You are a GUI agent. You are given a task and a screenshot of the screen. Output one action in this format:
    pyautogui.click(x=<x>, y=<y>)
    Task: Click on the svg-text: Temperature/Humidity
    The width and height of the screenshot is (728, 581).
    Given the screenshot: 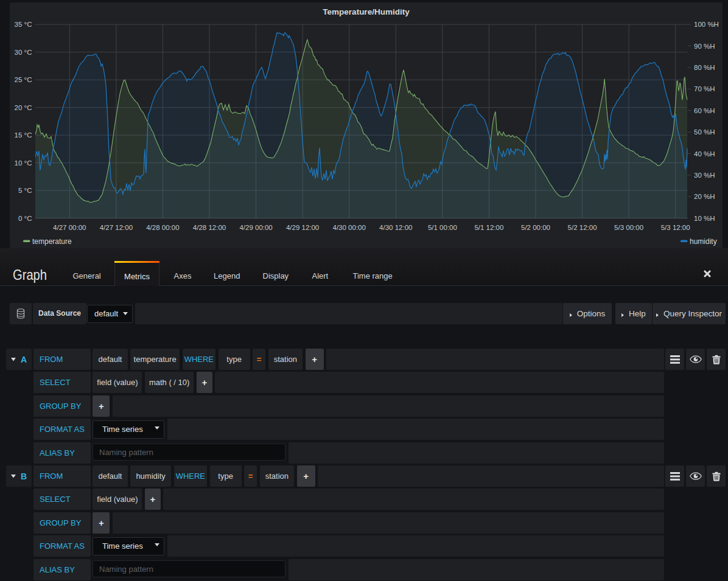 What is the action you would take?
    pyautogui.click(x=366, y=12)
    